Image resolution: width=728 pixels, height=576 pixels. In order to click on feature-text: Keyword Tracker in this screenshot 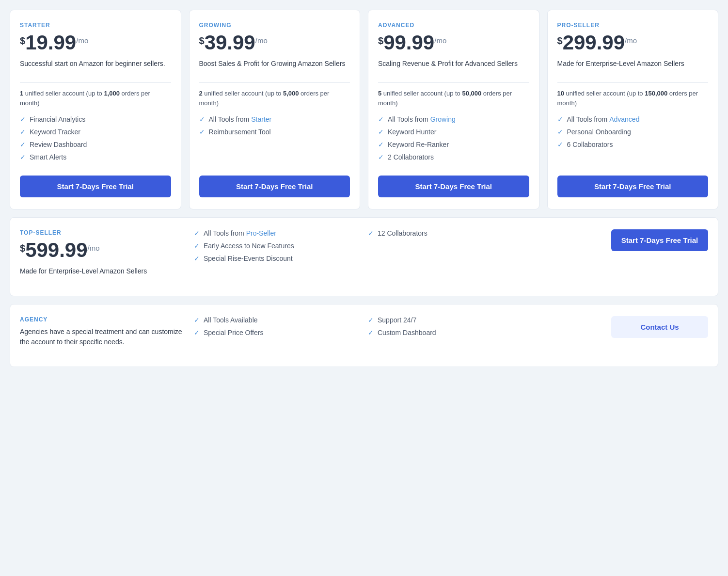, I will do `click(55, 132)`.